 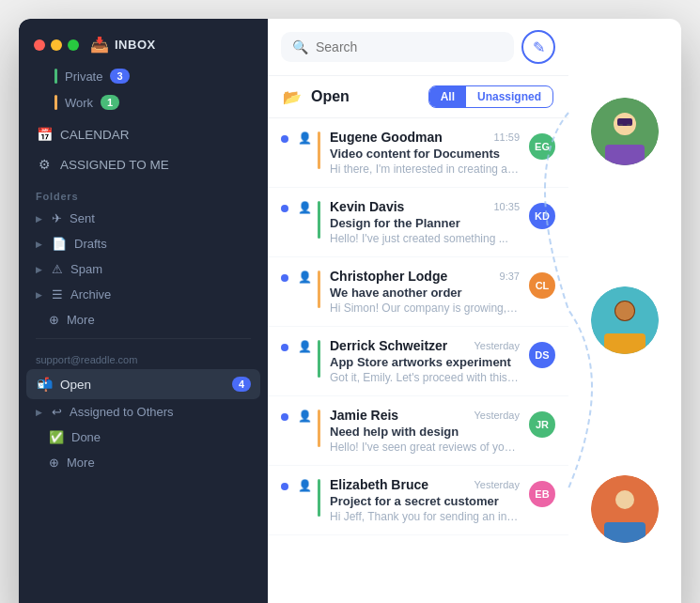 I want to click on sidebar-item-open: 📬 Open 4, so click(x=143, y=384).